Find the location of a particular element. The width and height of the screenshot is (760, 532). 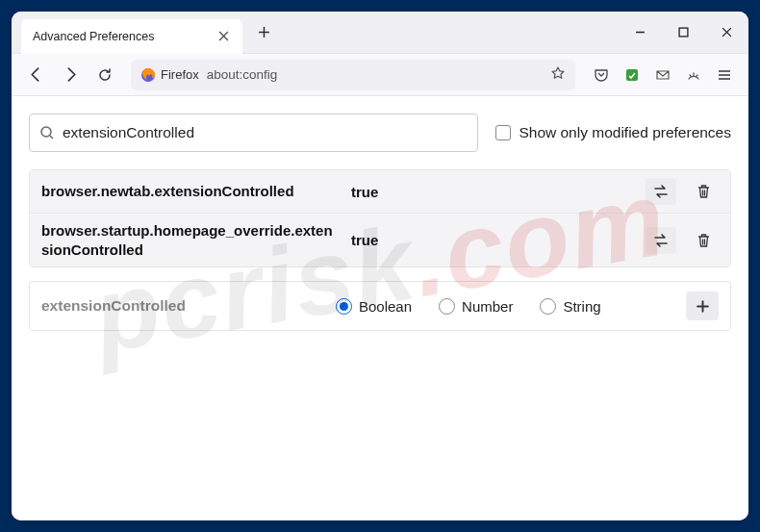

add-pref-button is located at coordinates (702, 306).